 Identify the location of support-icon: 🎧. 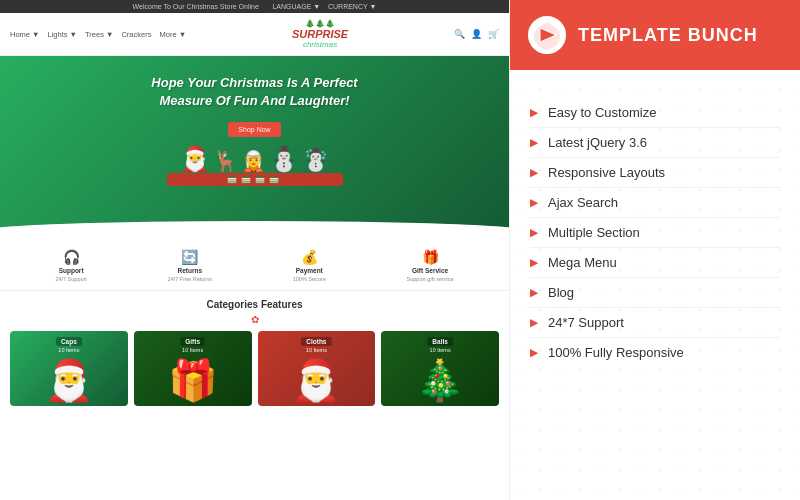
(72, 257).